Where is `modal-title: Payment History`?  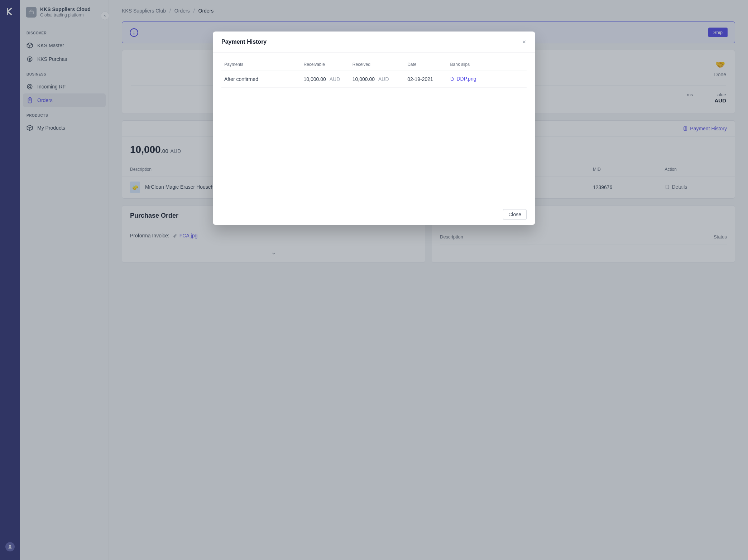 modal-title: Payment History is located at coordinates (244, 42).